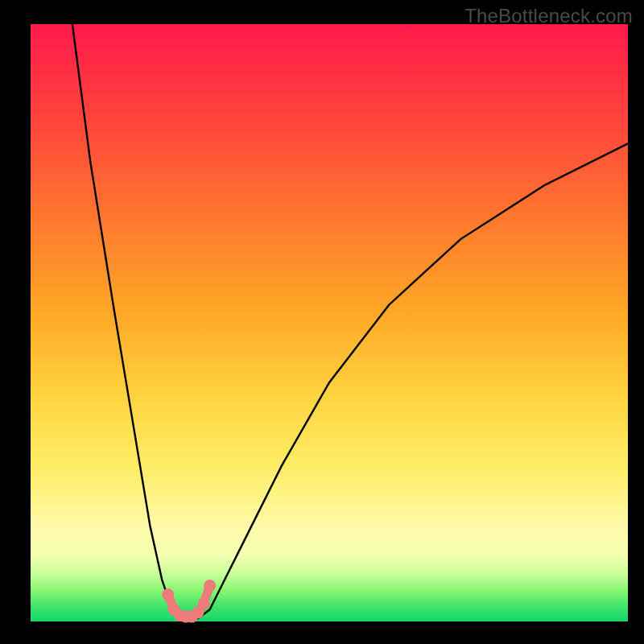  Describe the element at coordinates (188, 601) in the screenshot. I see `marker-group` at that location.